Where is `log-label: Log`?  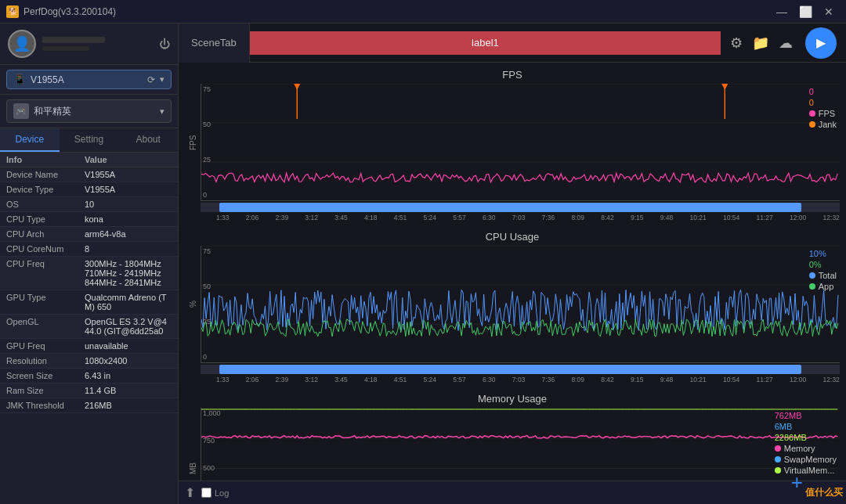
log-label: Log is located at coordinates (222, 493).